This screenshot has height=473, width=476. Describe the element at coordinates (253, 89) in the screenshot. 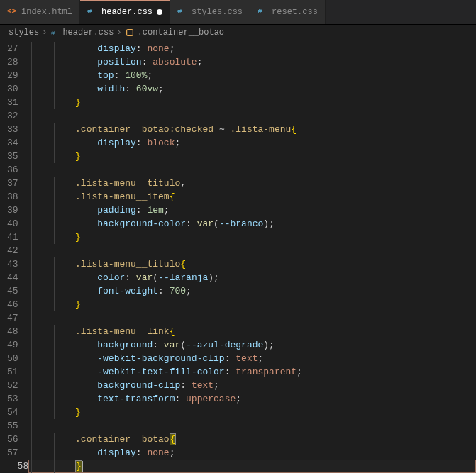

I see `code-line: width: 60vw;` at that location.